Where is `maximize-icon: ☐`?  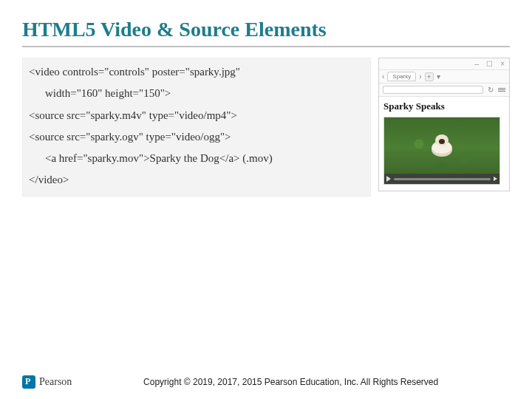
maximize-icon: ☐ is located at coordinates (489, 64).